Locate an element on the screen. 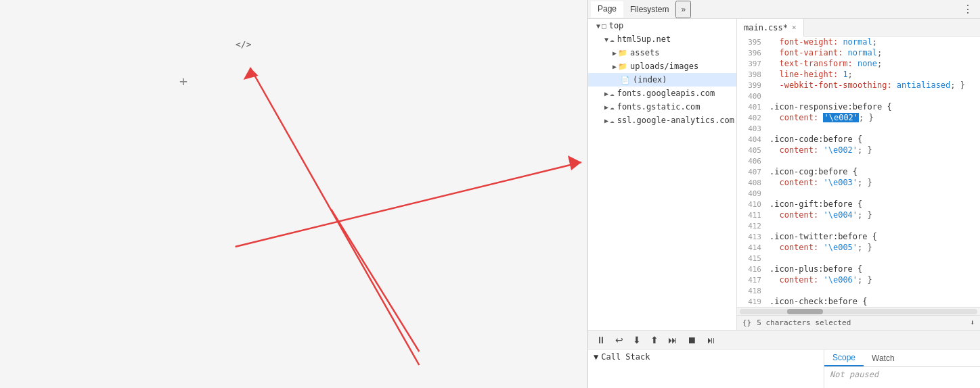 This screenshot has height=388, width=980. tree-arrow-fonts-google: ▶ is located at coordinates (606, 93).